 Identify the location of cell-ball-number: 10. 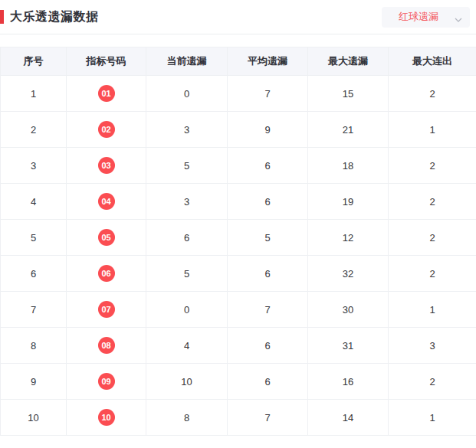
(107, 418).